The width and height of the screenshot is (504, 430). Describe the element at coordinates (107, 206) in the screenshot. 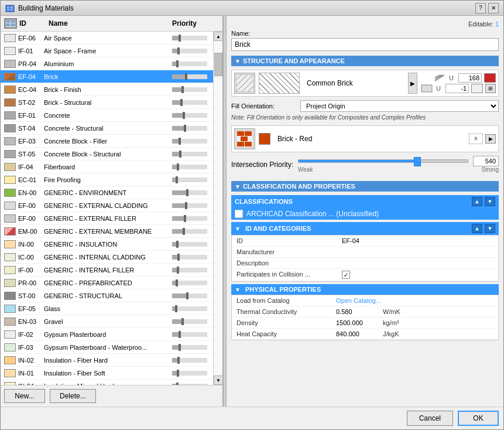

I see `list-item: EF-00GENERIC - EXTERNAL CLADDING` at that location.